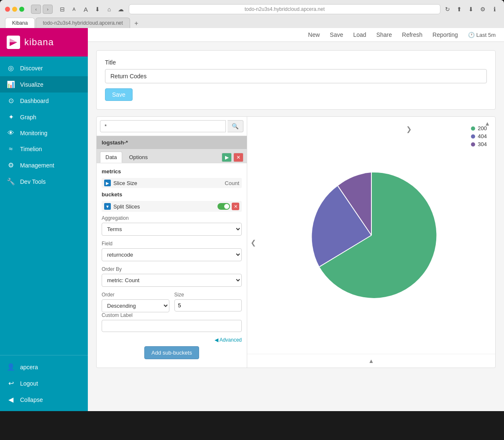  What do you see at coordinates (227, 157) in the screenshot?
I see `run-button: ▶` at bounding box center [227, 157].